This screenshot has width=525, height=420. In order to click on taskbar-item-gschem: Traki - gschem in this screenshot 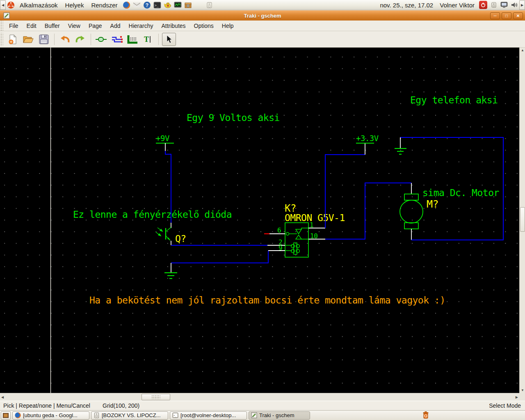, I will do `click(279, 415)`.